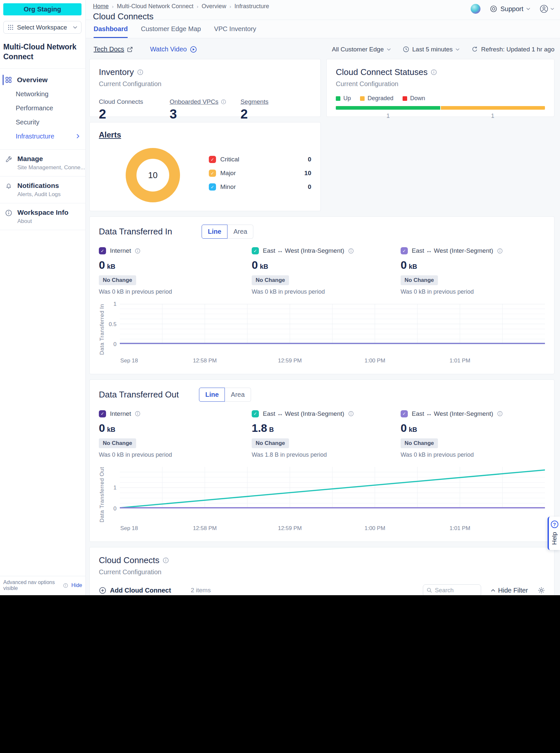 This screenshot has height=753, width=560. Describe the element at coordinates (43, 136) in the screenshot. I see `sidebar-item-infrastructure: Infrastructure` at that location.